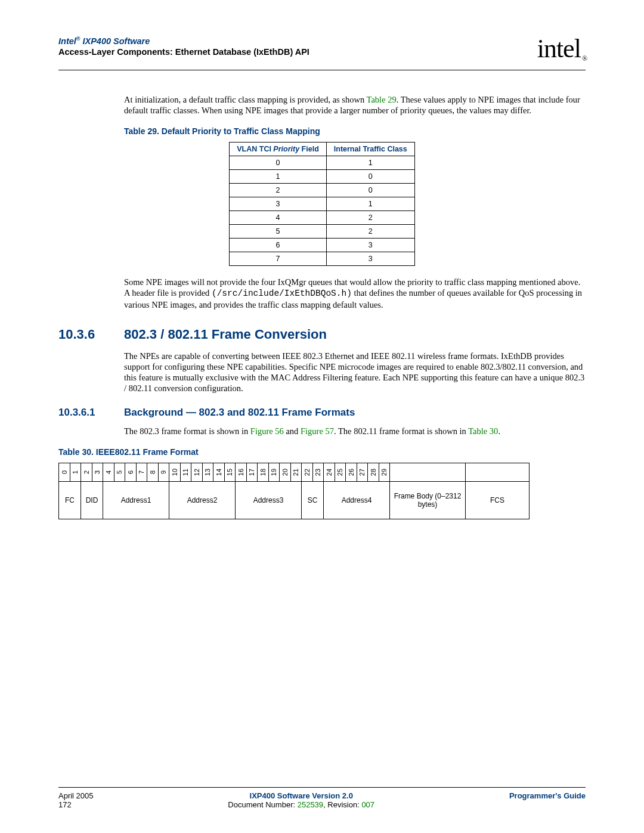  What do you see at coordinates (355, 372) in the screenshot?
I see `paragraph-frame-conversion: The NPEs are capable of converting betwe…` at bounding box center [355, 372].